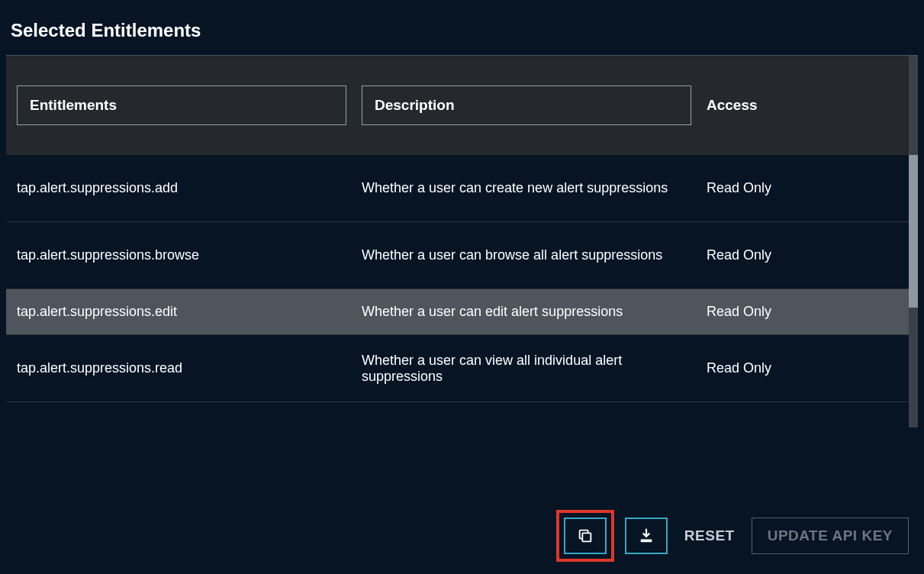 The height and width of the screenshot is (574, 924). What do you see at coordinates (913, 241) in the screenshot?
I see `scrollbar-track` at bounding box center [913, 241].